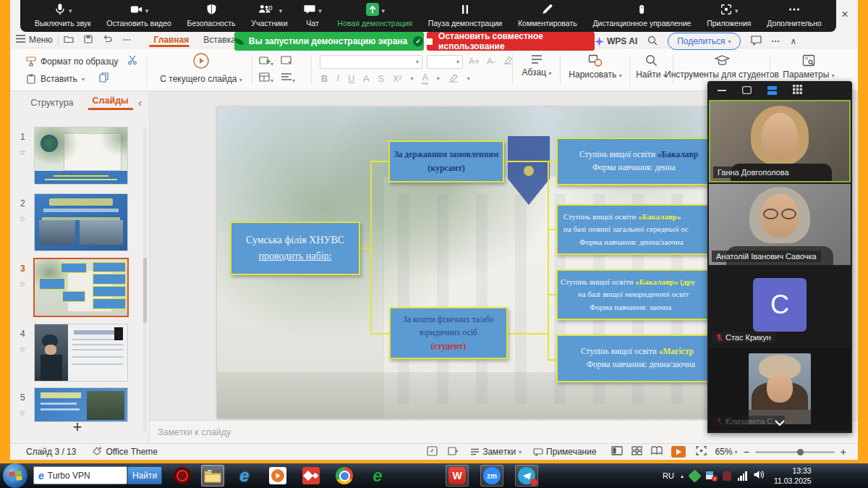  Describe the element at coordinates (727, 476) in the screenshot. I see `tray-app-icon` at that location.